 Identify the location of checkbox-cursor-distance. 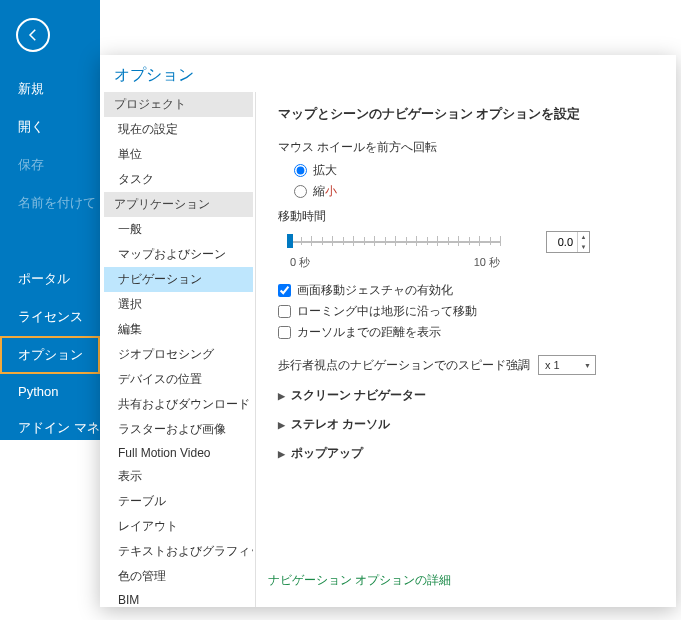
(284, 332).